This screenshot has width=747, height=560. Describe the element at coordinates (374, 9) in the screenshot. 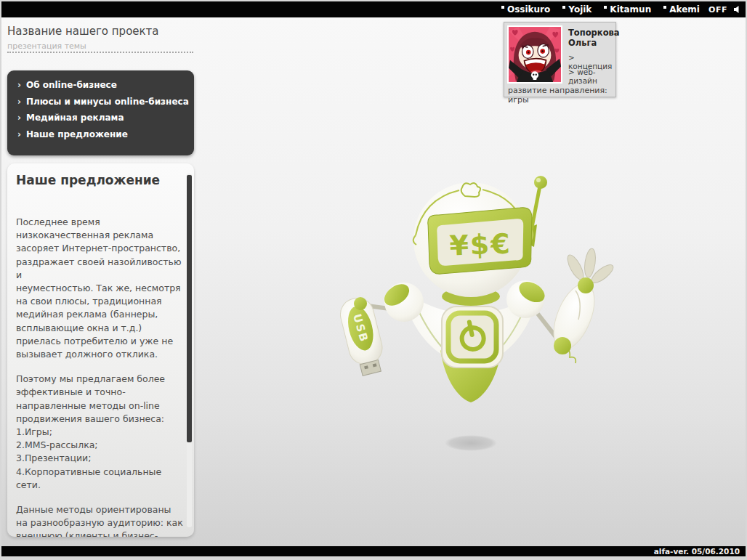

I see `top-bar: Ossikuro Yojik Kitamun Akemi OFF` at that location.